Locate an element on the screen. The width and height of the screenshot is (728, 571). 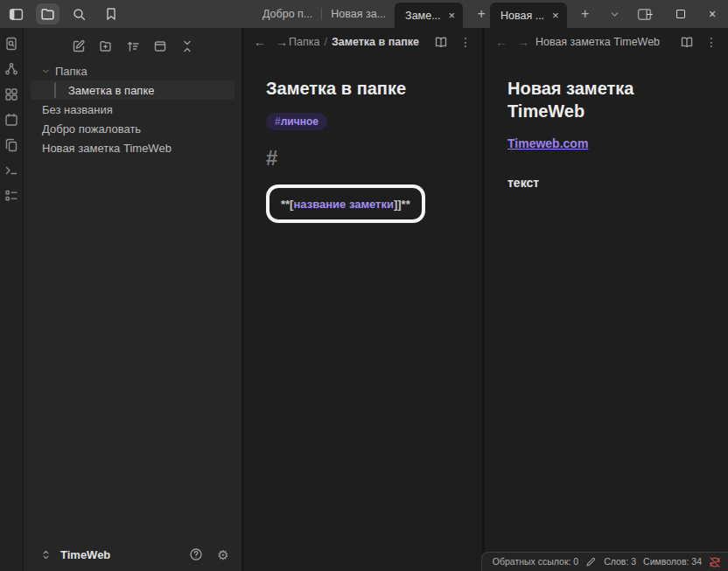
search-button is located at coordinates (79, 14).